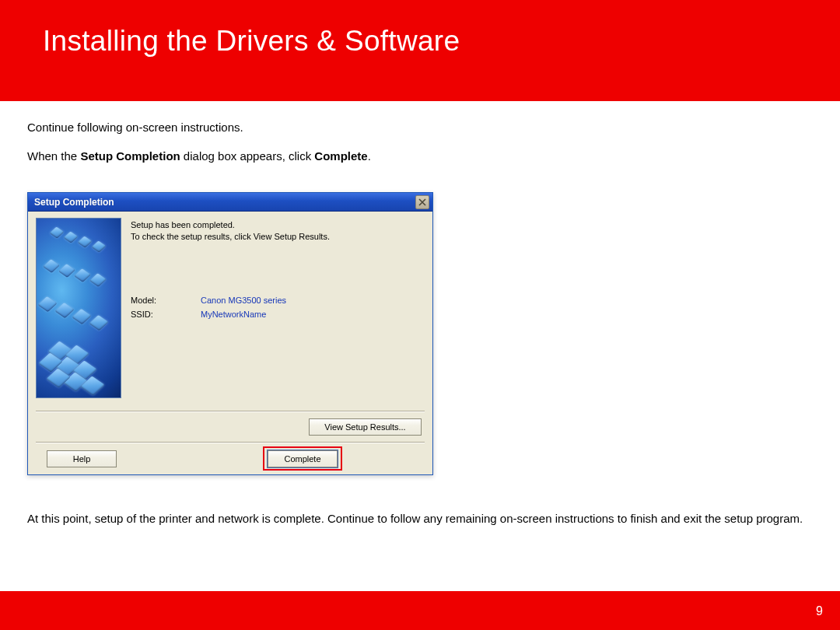  What do you see at coordinates (251, 41) in the screenshot?
I see `slide-title: Installing the Drivers & Software` at bounding box center [251, 41].